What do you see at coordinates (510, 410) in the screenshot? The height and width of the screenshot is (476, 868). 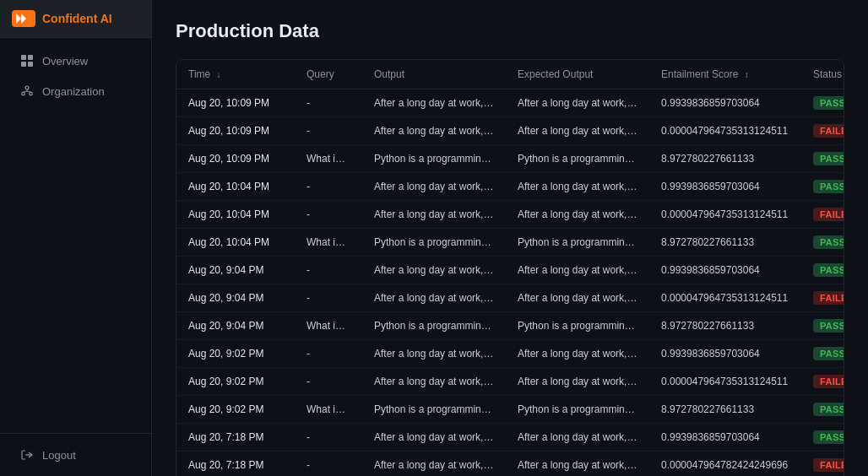 I see `table-row: Aug 20, 9:02 PM What is Python? Python i…` at bounding box center [510, 410].